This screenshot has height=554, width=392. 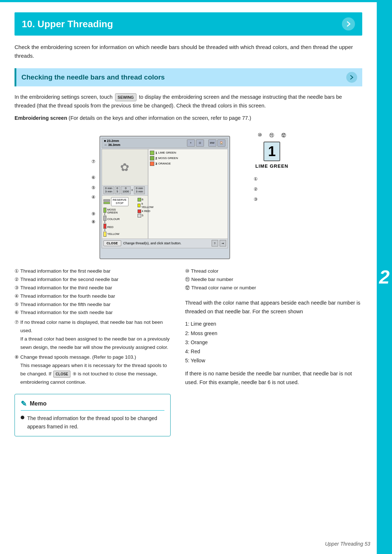 What do you see at coordinates (274, 333) in the screenshot?
I see `thread-color-2: 2: Moss green` at bounding box center [274, 333].